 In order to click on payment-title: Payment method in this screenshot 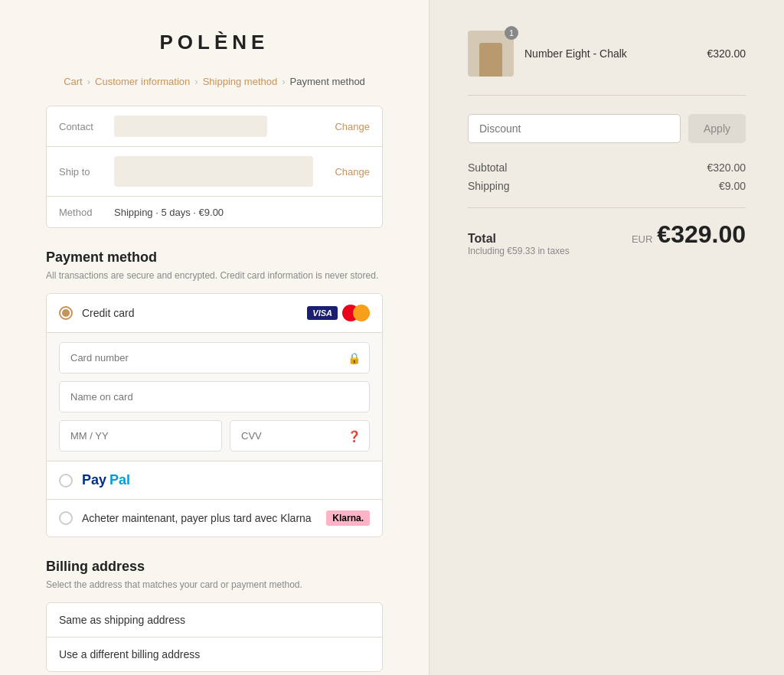, I will do `click(214, 257)`.